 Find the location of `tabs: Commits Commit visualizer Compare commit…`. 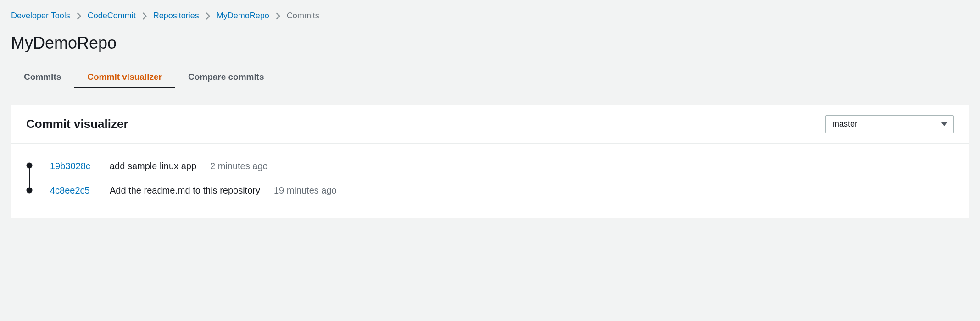

tabs: Commits Commit visualizer Compare commit… is located at coordinates (490, 77).